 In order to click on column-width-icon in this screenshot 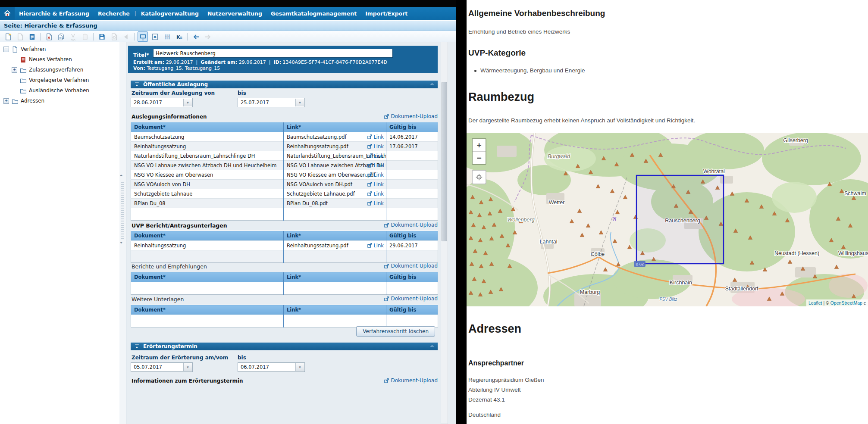, I will do `click(167, 37)`.